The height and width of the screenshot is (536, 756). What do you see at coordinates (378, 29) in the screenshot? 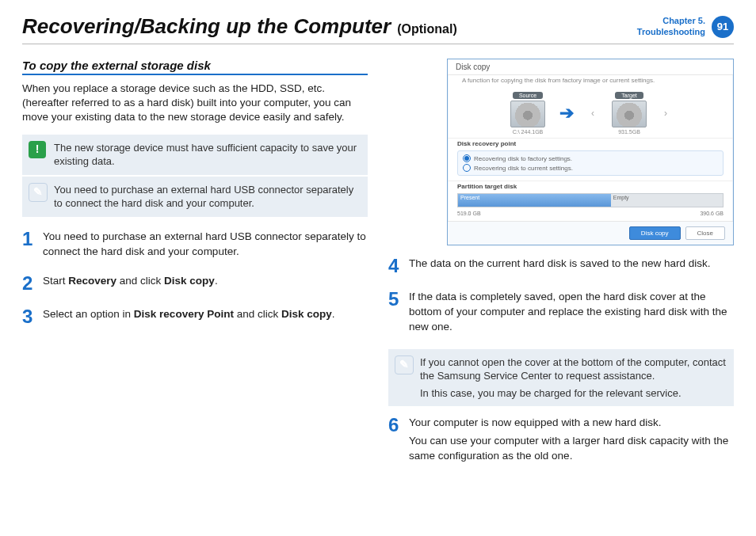
I see `page-header: Recovering/Backing up the Computer (Opti…` at bounding box center [378, 29].